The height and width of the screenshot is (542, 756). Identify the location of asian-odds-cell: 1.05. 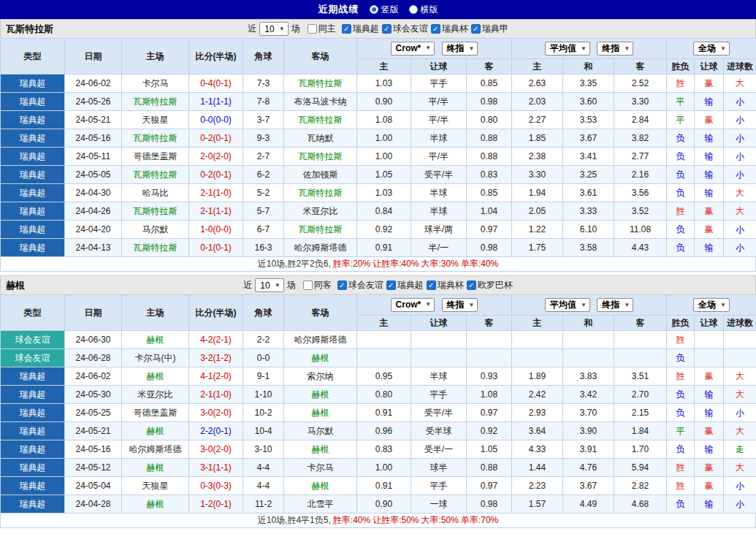
(489, 450).